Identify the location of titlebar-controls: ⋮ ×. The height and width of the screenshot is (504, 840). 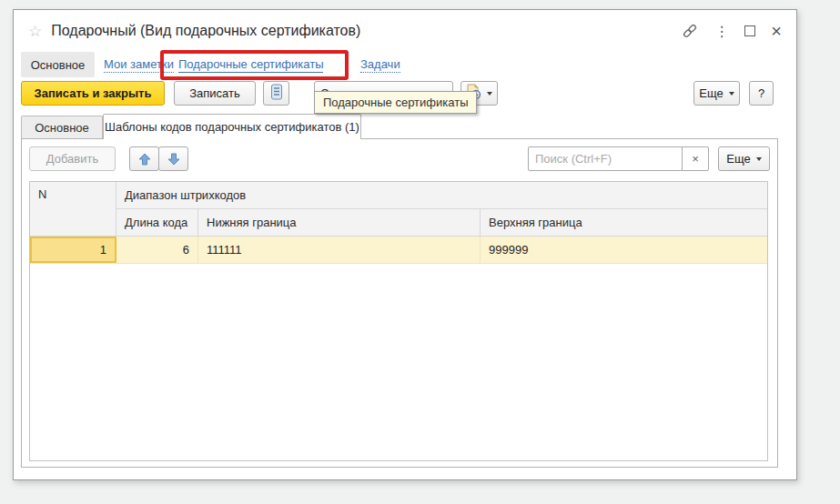
(732, 31).